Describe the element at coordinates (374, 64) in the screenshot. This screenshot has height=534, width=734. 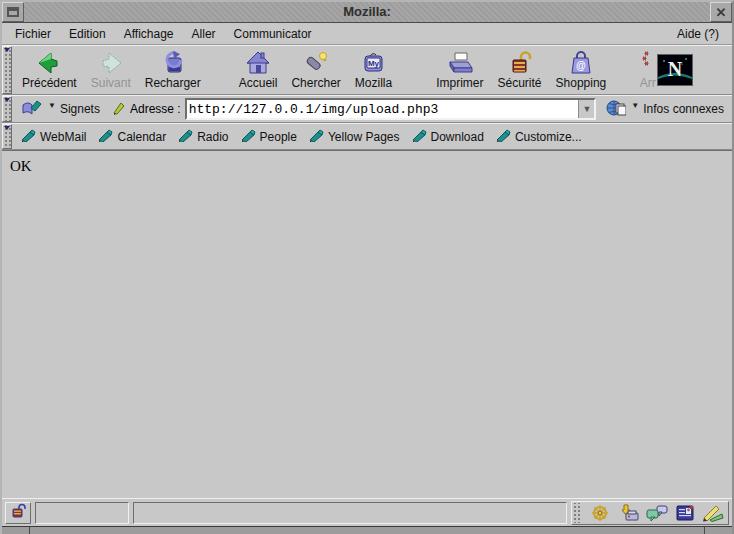
I see `svg-text: My` at that location.